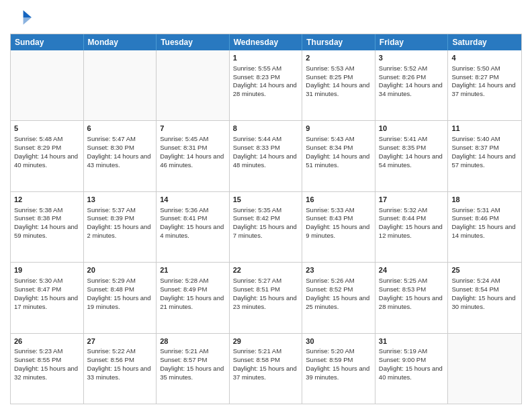  I want to click on calendar-cell: 6Sunrise: 5:47 AMSunset: 8:30 PMDaylight…, so click(121, 156).